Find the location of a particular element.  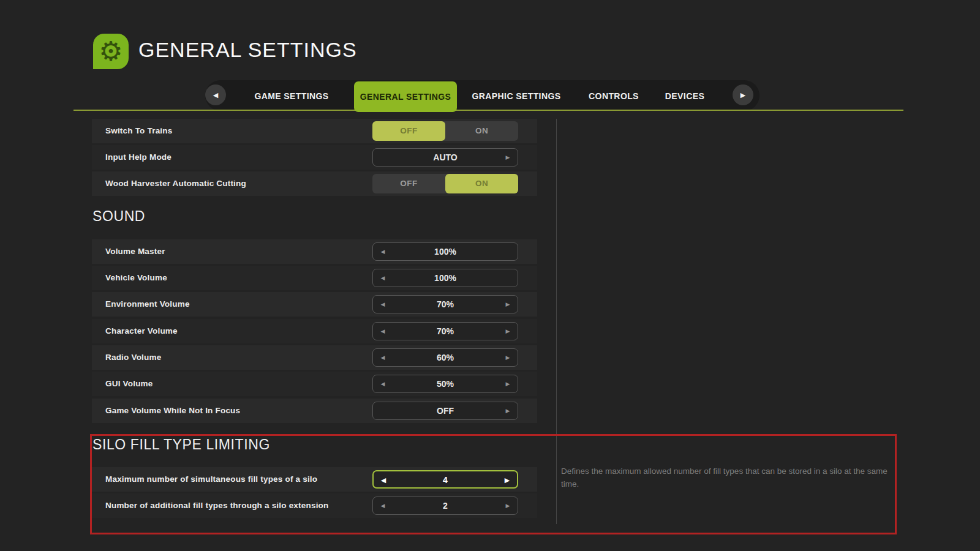

setting-row-input-help-mode: Input Help Mode ◀ AUTO ▶ is located at coordinates (315, 157).